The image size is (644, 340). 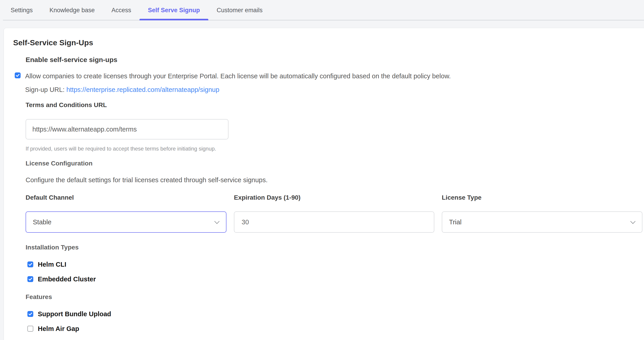 What do you see at coordinates (22, 10) in the screenshot?
I see `tab-settings: Settings` at bounding box center [22, 10].